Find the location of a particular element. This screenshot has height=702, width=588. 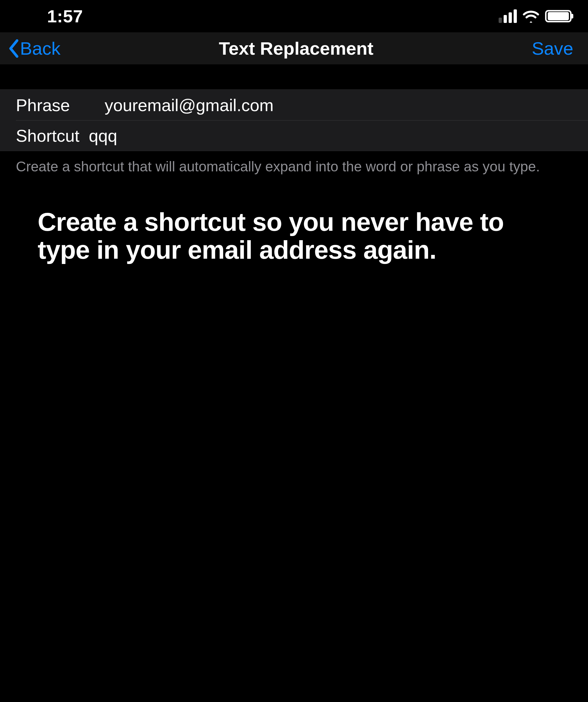

save-button: Save is located at coordinates (553, 48).